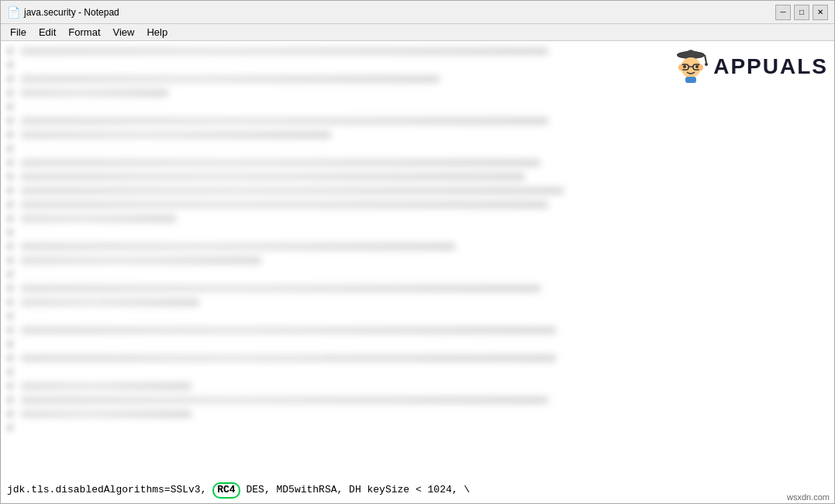 The image size is (835, 504). I want to click on bottom-line-suffix: DES, MD5withRSA, DH keySize < 1024, \, so click(358, 490).